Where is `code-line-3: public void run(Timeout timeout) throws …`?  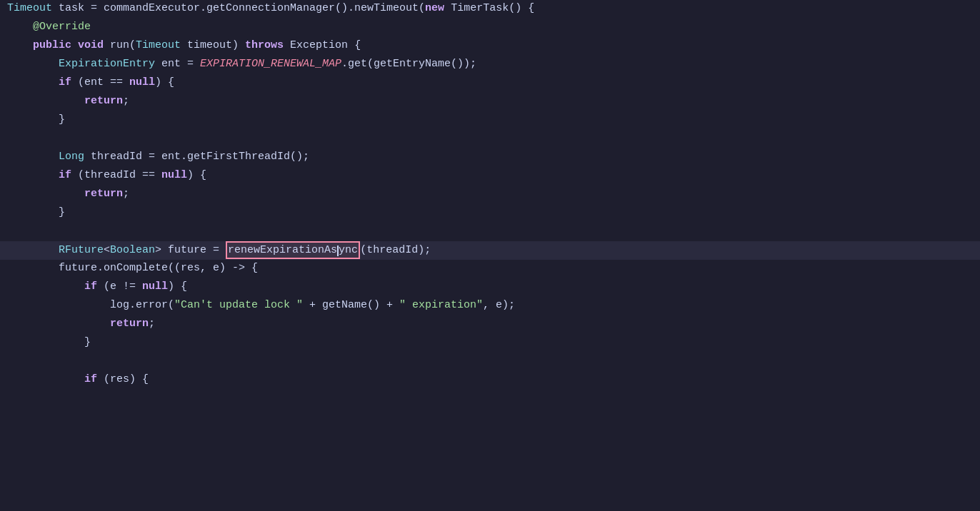 code-line-3: public void run(Timeout timeout) throws … is located at coordinates (490, 46).